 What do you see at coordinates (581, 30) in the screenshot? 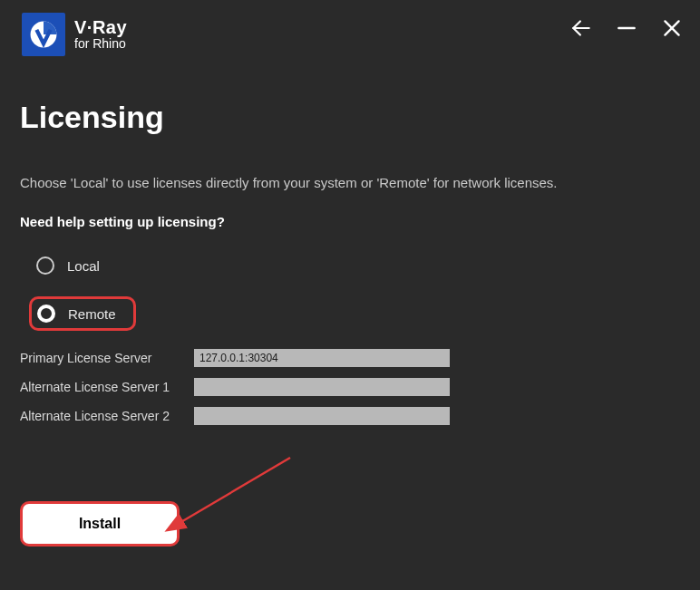
I see `back-button` at bounding box center [581, 30].